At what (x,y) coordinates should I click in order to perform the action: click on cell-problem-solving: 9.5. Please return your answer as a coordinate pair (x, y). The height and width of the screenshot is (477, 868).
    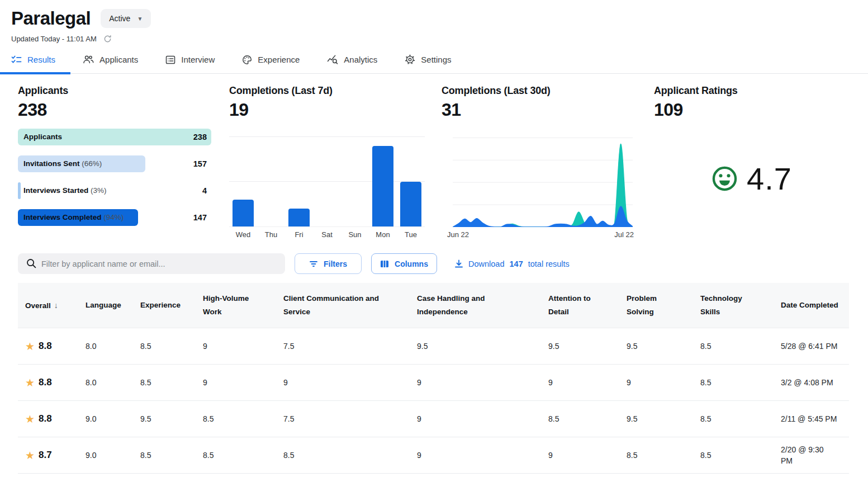
    Looking at the image, I should click on (656, 347).